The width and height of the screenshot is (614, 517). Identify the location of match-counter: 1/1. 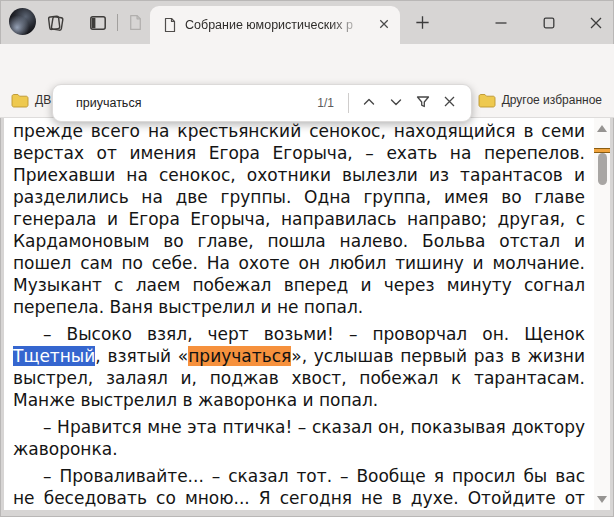
(326, 103).